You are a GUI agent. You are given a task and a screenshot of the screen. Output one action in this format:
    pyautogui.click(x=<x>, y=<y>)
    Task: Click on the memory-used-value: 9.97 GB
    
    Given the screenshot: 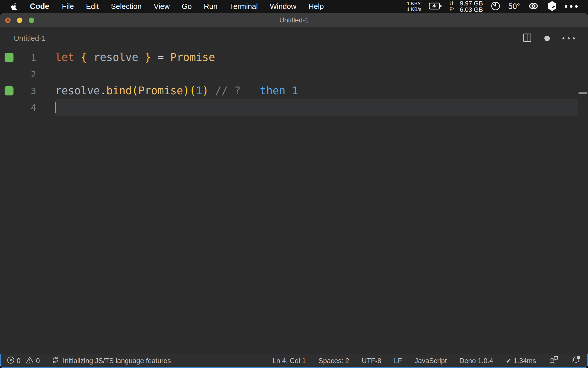 What is the action you would take?
    pyautogui.click(x=471, y=3)
    